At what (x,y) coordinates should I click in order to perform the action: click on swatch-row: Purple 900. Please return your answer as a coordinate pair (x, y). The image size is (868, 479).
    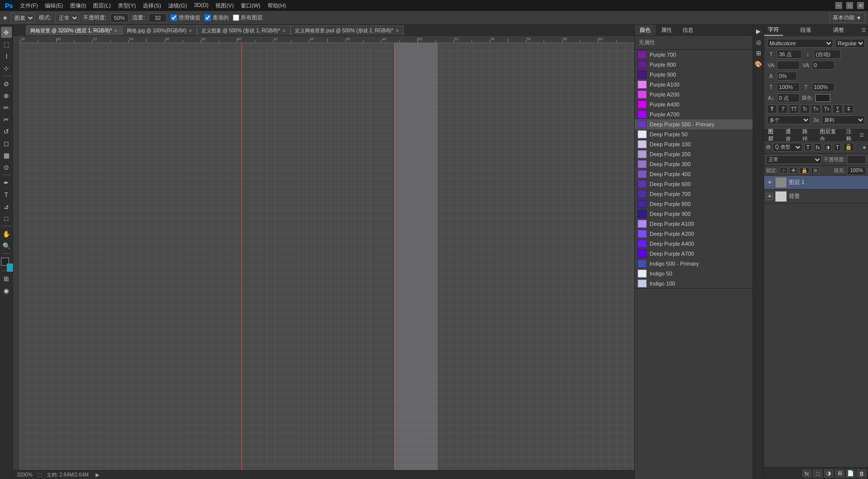
    Looking at the image, I should click on (693, 75).